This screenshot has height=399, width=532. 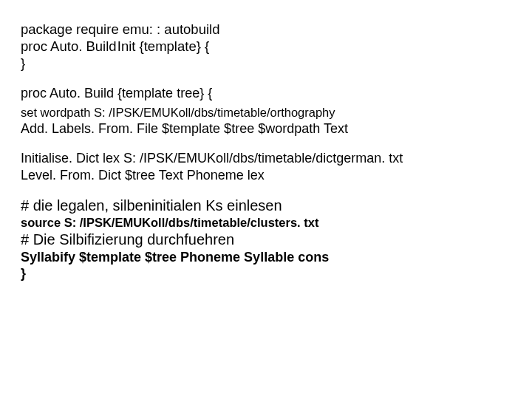 What do you see at coordinates (266, 129) in the screenshot?
I see `code-line: Add. Labels. From. File $template $tree …` at bounding box center [266, 129].